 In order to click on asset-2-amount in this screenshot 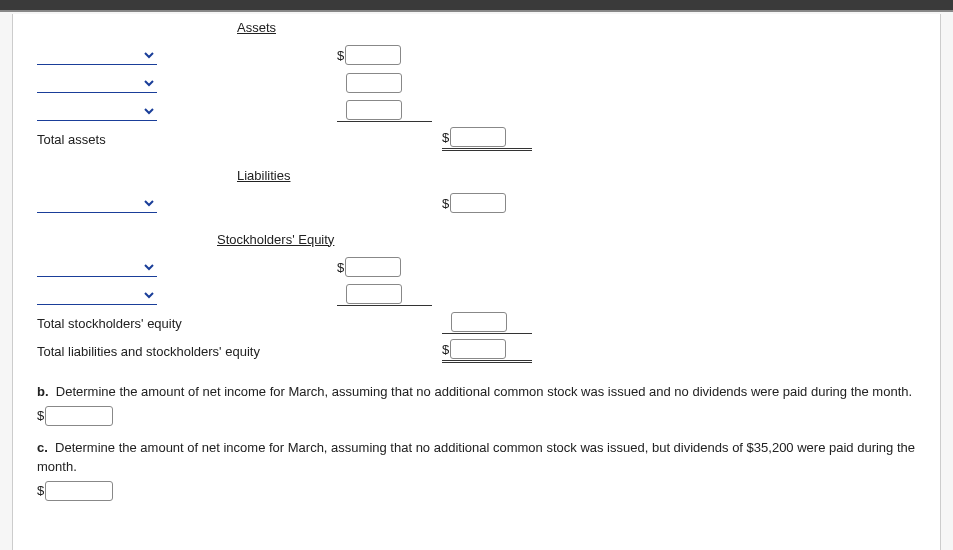, I will do `click(374, 83)`.